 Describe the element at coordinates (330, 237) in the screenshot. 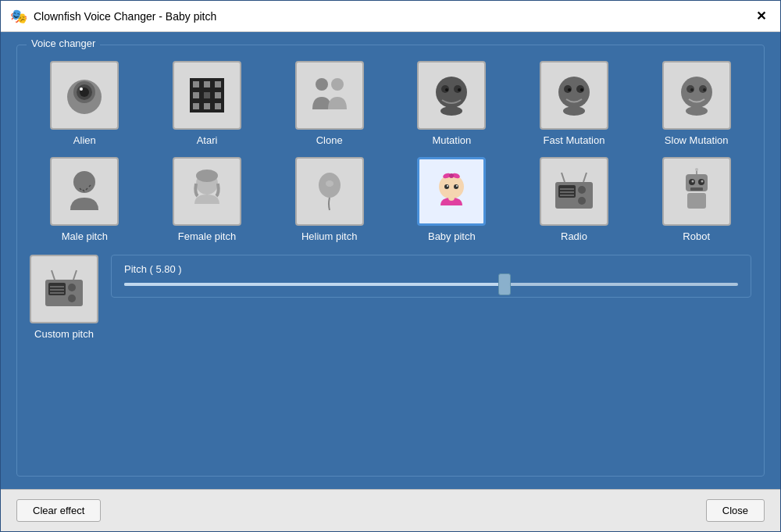

I see `helium-pitch-label: Helium pitch` at that location.